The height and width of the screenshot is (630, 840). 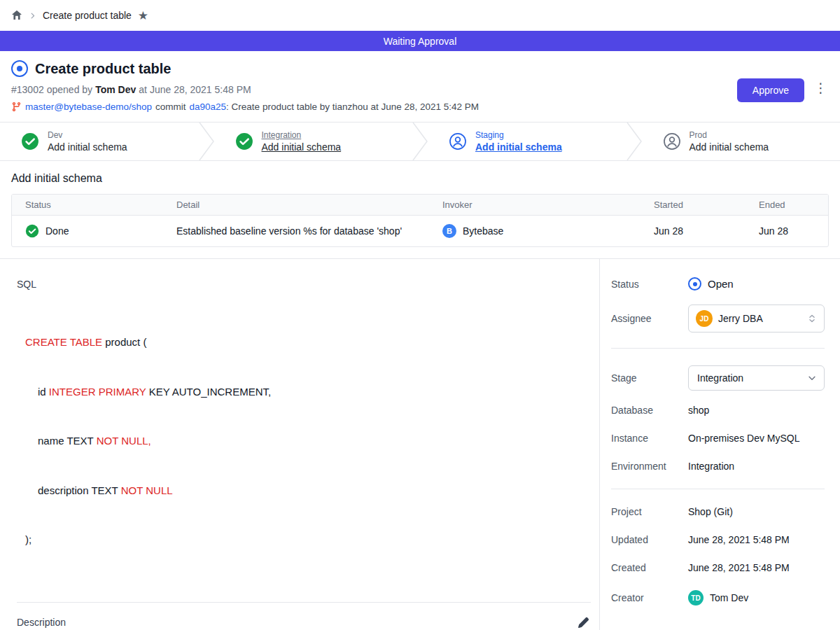 I want to click on task-detail-cell: Established baseline version %s for data…, so click(x=296, y=231).